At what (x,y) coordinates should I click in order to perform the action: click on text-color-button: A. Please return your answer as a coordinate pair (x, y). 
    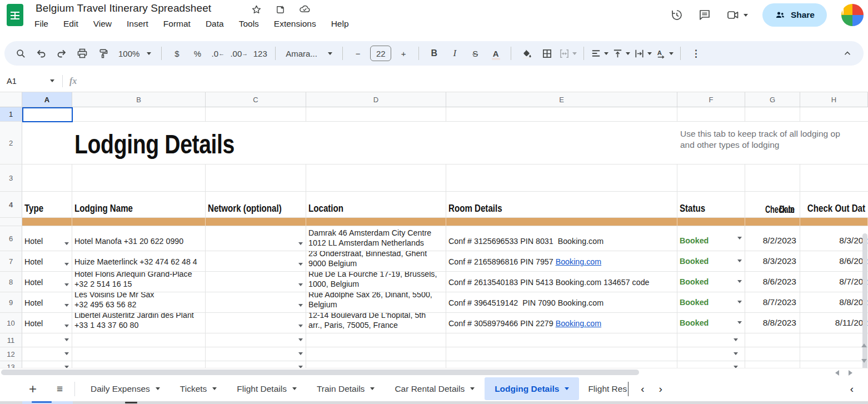
    Looking at the image, I should click on (496, 53).